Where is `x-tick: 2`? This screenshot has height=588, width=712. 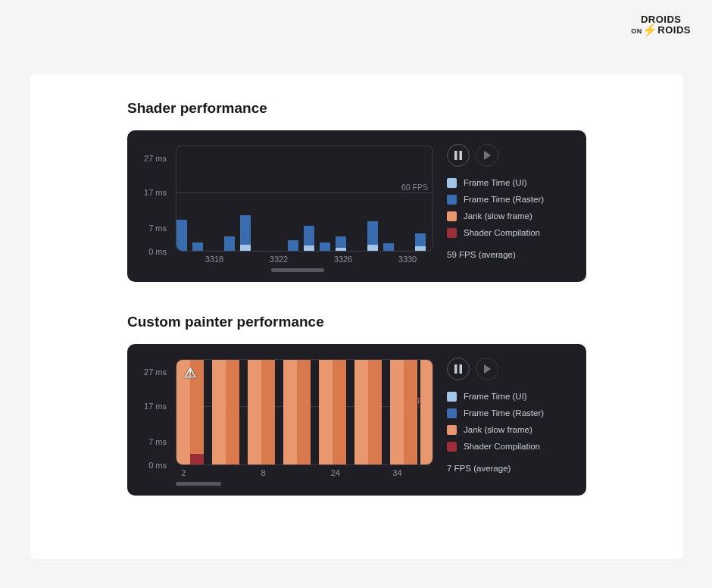 x-tick: 2 is located at coordinates (183, 473).